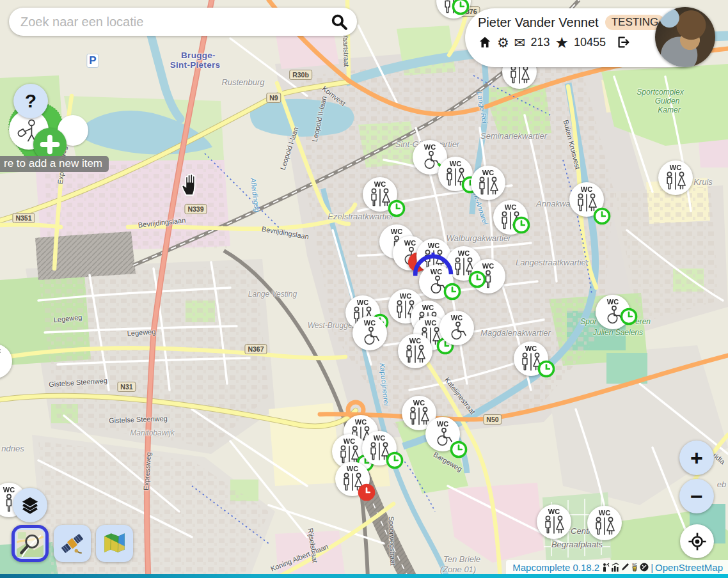 The width and height of the screenshot is (728, 578). I want to click on search-input, so click(175, 22).